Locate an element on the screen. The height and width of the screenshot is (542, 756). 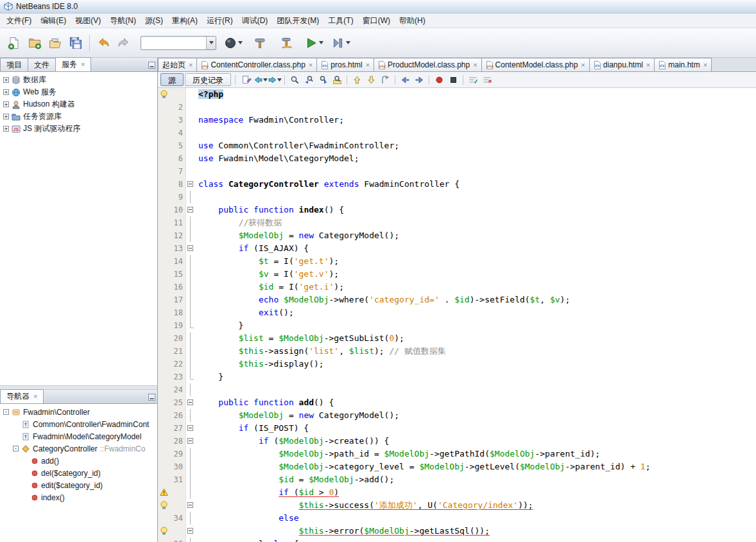
doc-tab-dianpu-html: <>dianpu.html× is located at coordinates (622, 64).